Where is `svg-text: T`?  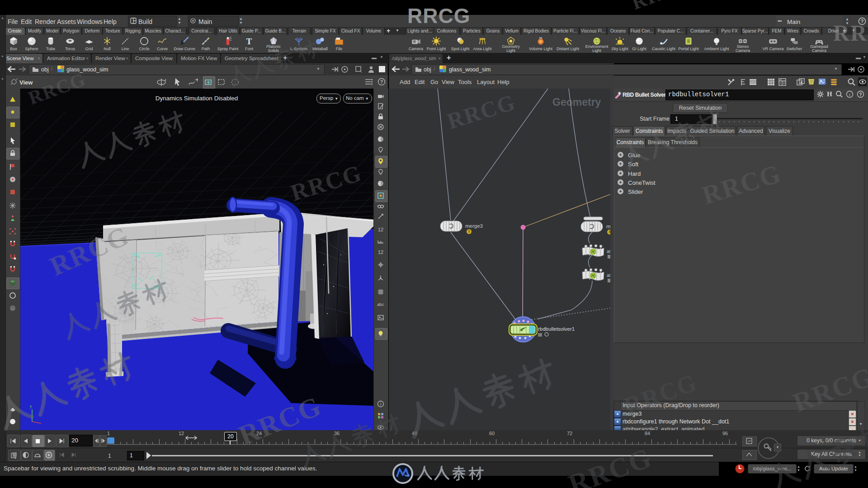
svg-text: T is located at coordinates (250, 42).